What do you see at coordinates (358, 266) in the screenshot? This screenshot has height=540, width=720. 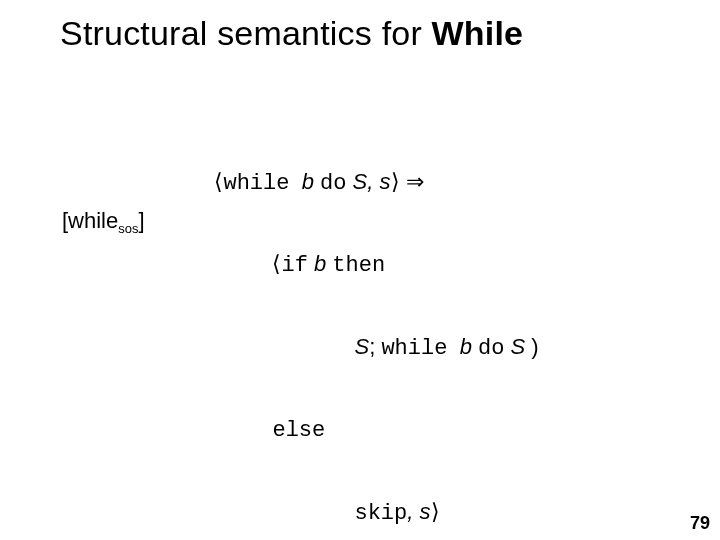 I see `kw-then: then` at bounding box center [358, 266].